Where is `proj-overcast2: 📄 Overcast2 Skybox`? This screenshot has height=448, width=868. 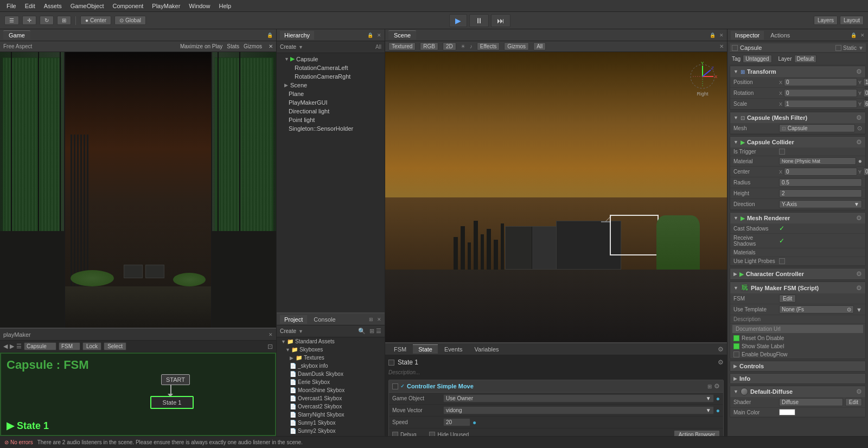
proj-overcast2: 📄 Overcast2 Skybox is located at coordinates (331, 407).